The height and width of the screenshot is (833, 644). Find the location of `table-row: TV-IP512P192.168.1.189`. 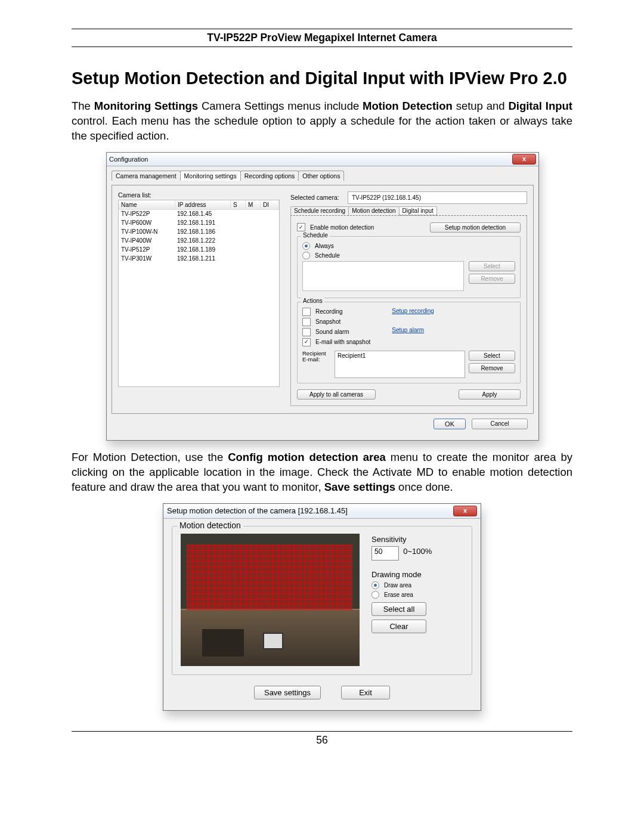

table-row: TV-IP512P192.168.1.189 is located at coordinates (199, 250).